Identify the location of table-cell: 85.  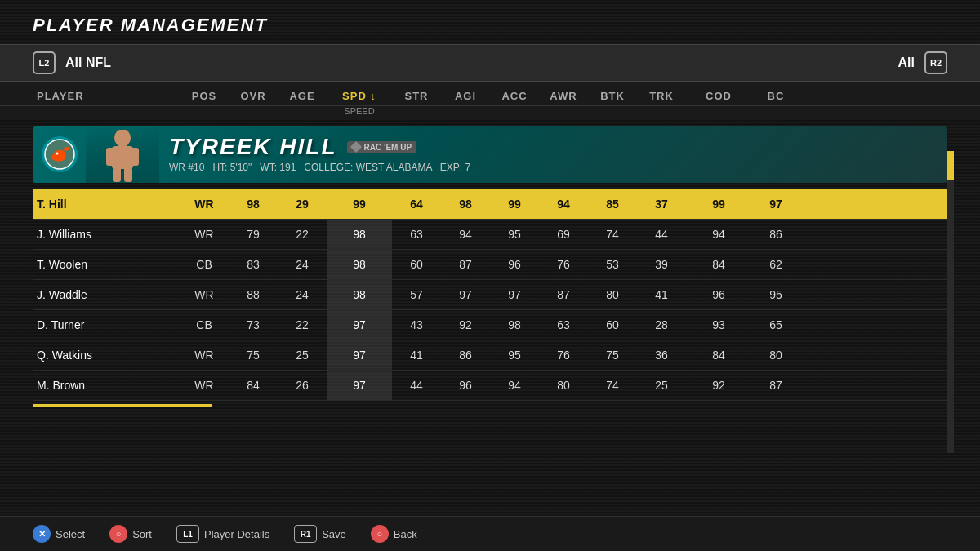
(612, 204).